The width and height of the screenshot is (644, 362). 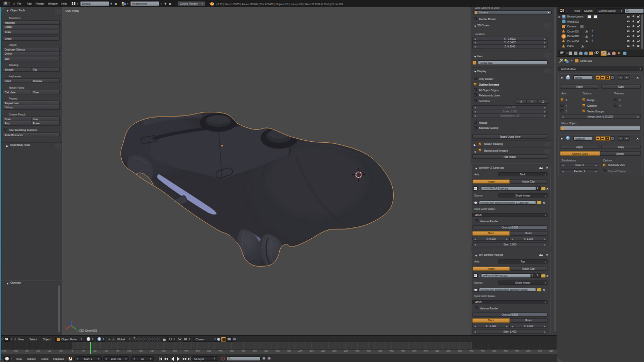 What do you see at coordinates (73, 322) in the screenshot?
I see `svg-text: z` at bounding box center [73, 322].